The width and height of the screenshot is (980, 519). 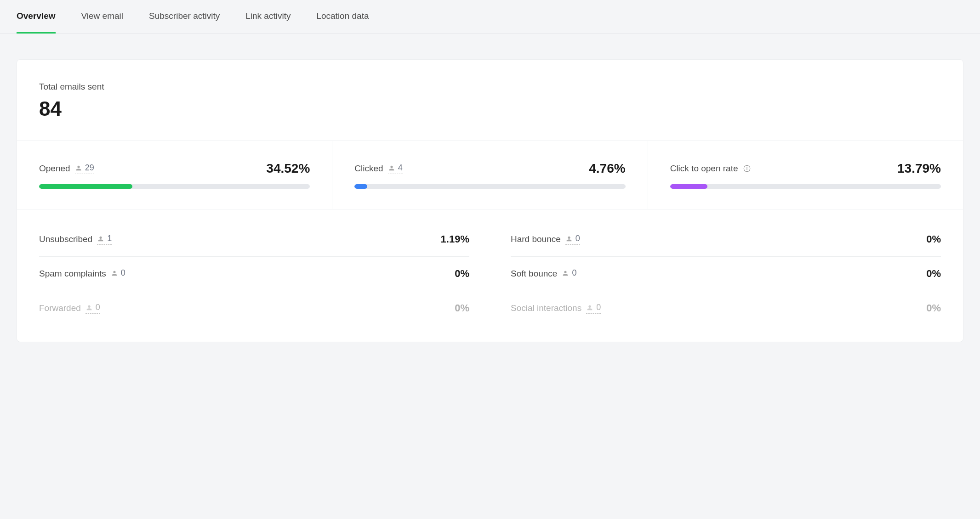 I want to click on opened-progress-bar, so click(x=175, y=186).